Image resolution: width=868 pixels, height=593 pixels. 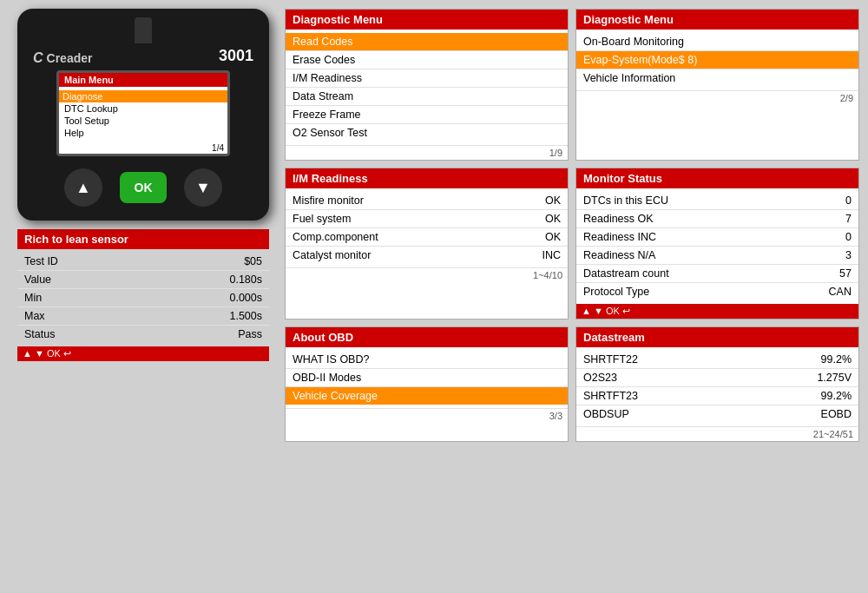 What do you see at coordinates (717, 201) in the screenshot?
I see `monitor-row-dtcs: DTCs in this ECU 0` at bounding box center [717, 201].